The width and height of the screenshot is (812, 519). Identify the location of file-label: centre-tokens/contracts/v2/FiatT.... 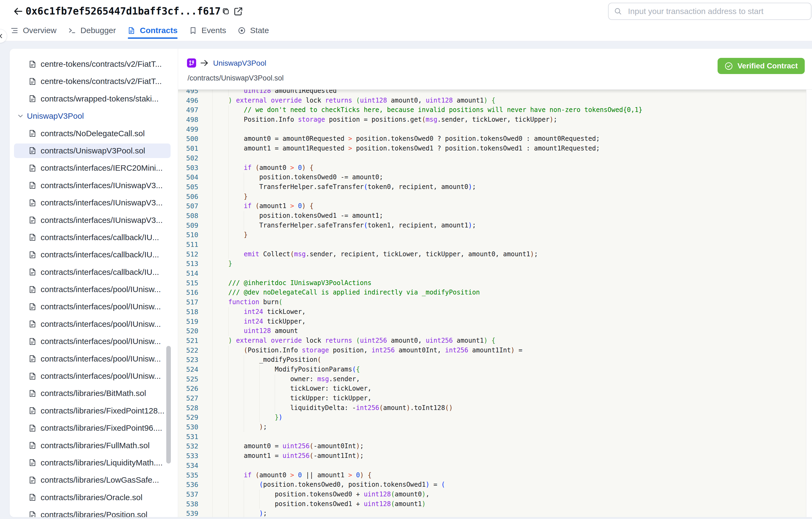
(101, 64).